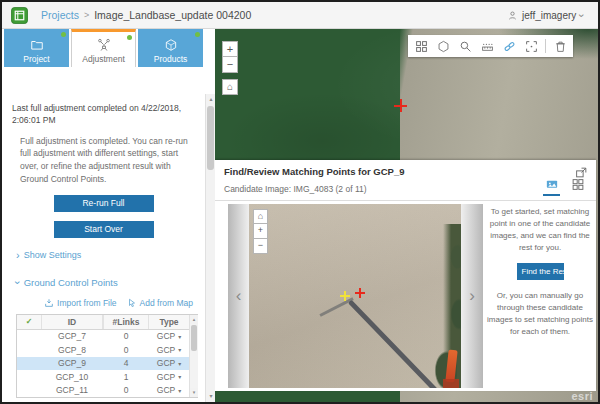  I want to click on gcp-marker-icon, so click(400, 106).